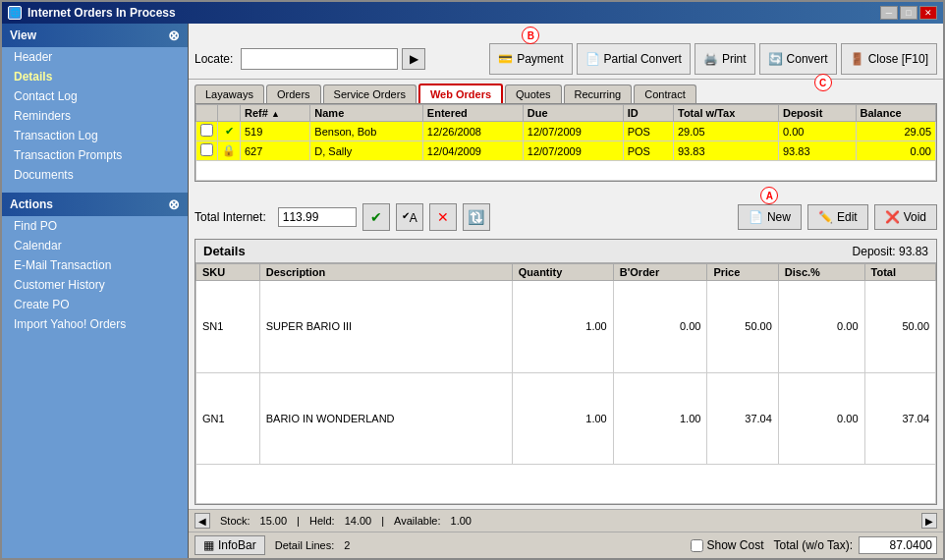 Image resolution: width=945 pixels, height=560 pixels. What do you see at coordinates (275, 132) in the screenshot?
I see `row-ref: 519` at bounding box center [275, 132].